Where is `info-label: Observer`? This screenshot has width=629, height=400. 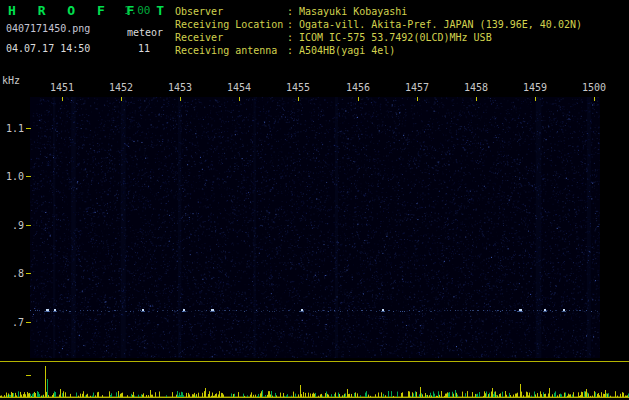
info-label: Observer is located at coordinates (231, 12).